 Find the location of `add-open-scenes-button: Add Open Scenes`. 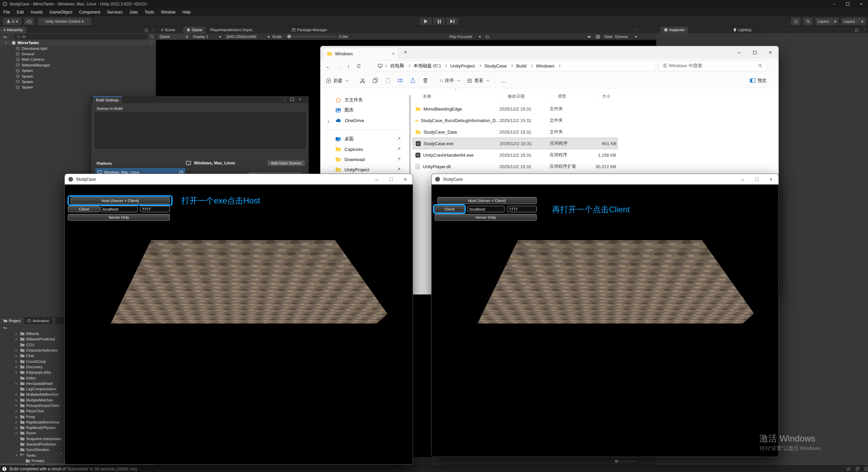

add-open-scenes-button: Add Open Scenes is located at coordinates (286, 163).